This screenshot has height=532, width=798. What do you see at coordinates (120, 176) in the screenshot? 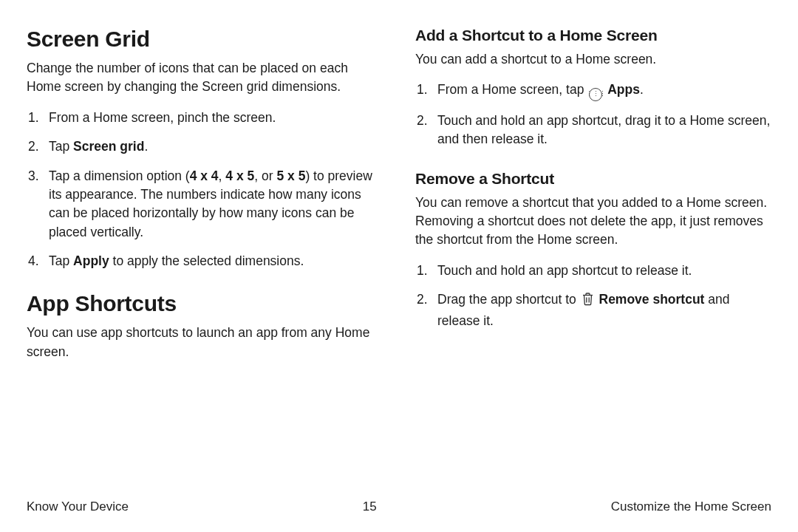
I see `step-text: Tap a dimension option (` at bounding box center [120, 176].